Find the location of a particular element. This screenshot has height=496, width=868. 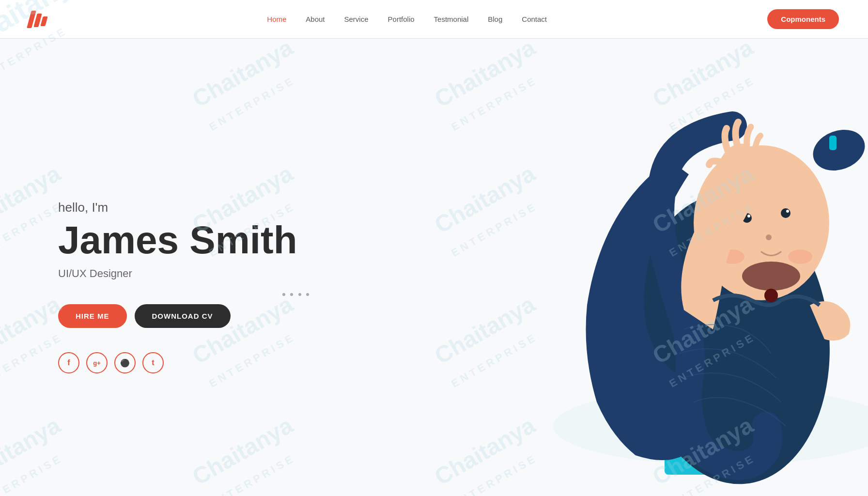

nav-item-home: Home is located at coordinates (277, 19).